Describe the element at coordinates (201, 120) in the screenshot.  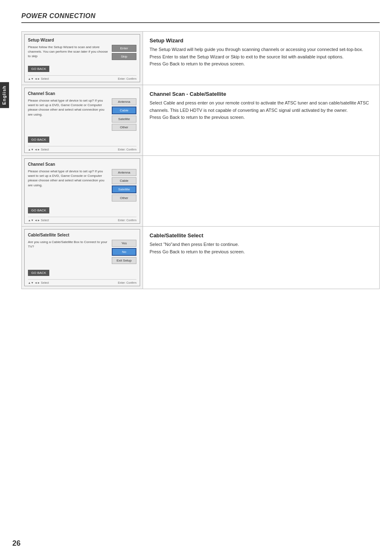
I see `section-channel-scan-cable: Channel Scan Please choose what type of …` at that location.